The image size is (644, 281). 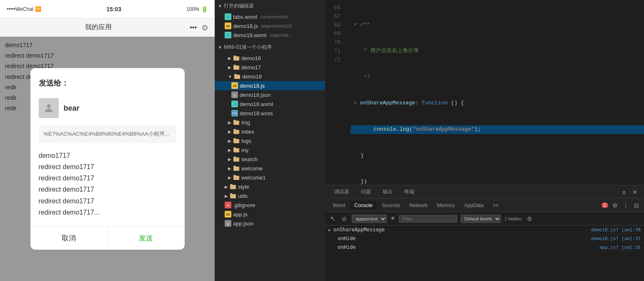 What do you see at coordinates (270, 17) in the screenshot?
I see `open-file-tabs-wxml: 🌐 tabs.wxml components\t...` at bounding box center [270, 17].